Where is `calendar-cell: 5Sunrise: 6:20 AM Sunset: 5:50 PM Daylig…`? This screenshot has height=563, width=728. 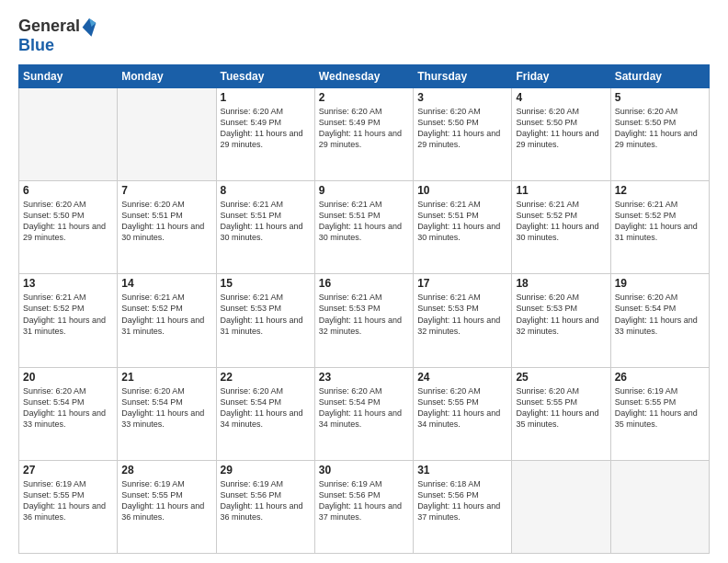
calendar-cell: 5Sunrise: 6:20 AM Sunset: 5:50 PM Daylig… is located at coordinates (660, 134).